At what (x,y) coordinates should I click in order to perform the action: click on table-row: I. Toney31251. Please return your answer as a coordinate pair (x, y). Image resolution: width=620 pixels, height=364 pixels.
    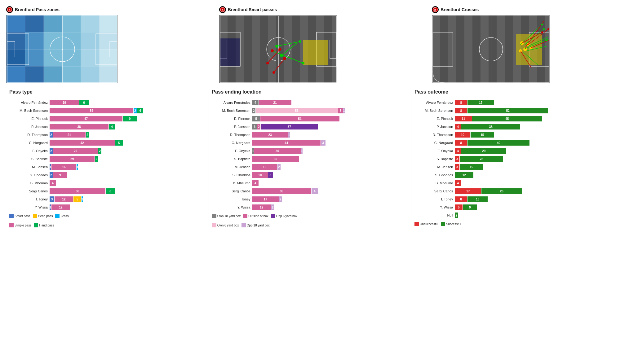
    Looking at the image, I should click on (107, 199).